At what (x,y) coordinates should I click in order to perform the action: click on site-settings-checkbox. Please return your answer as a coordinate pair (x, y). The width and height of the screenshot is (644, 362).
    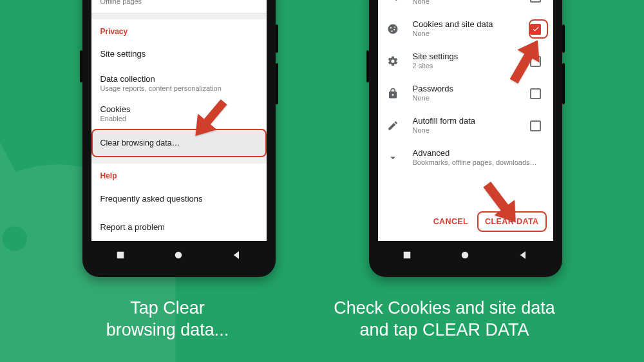
    Looking at the image, I should click on (536, 62).